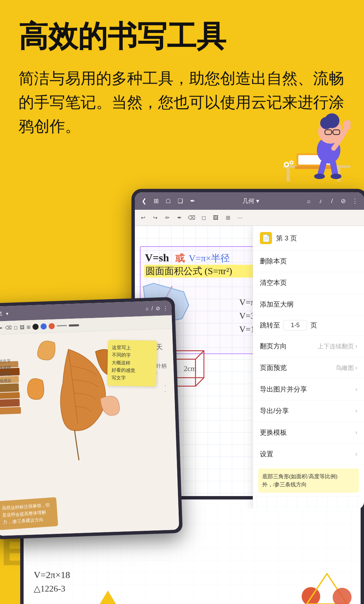 The width and height of the screenshot is (364, 604). Describe the element at coordinates (1, 314) in the screenshot. I see `sec-toolbar-label: 画笔` at that location.